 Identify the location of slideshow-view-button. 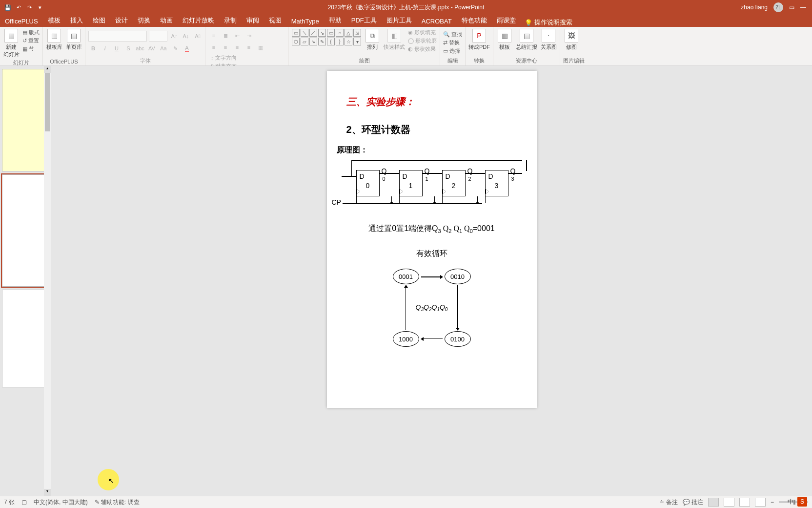
(760, 502).